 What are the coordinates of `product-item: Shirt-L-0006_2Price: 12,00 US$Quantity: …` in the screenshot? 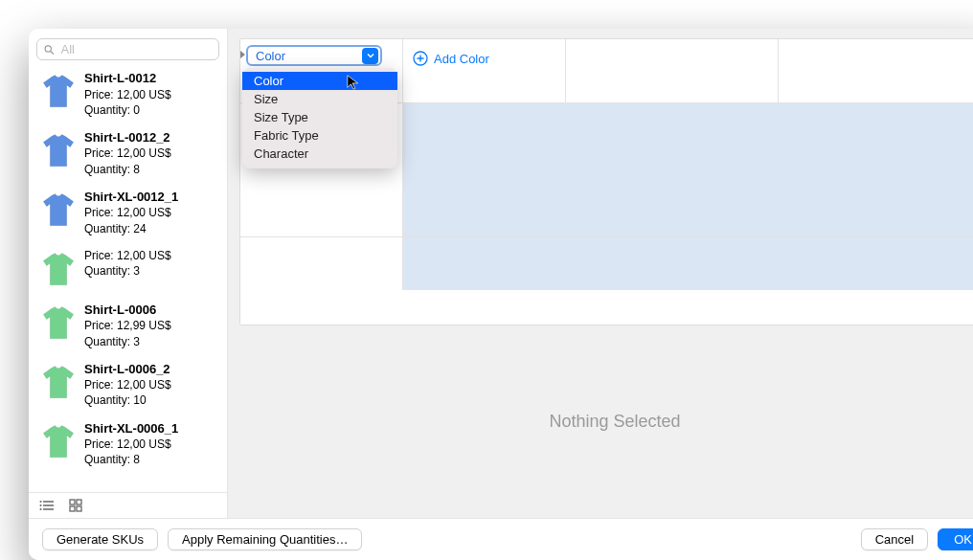 It's located at (128, 387).